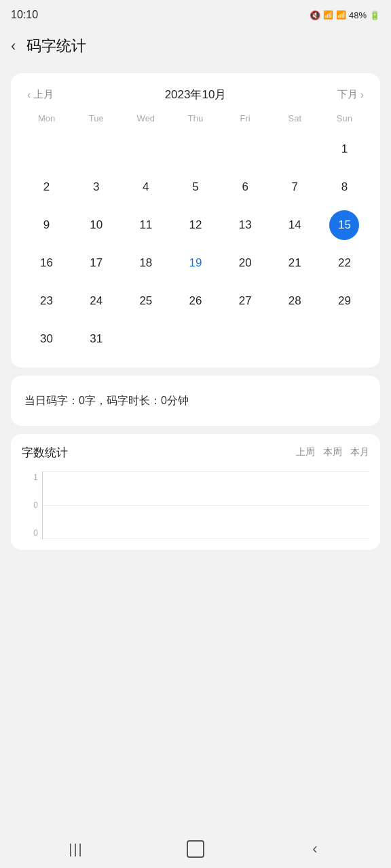 The width and height of the screenshot is (391, 868). Describe the element at coordinates (196, 46) in the screenshot. I see `top-bar: ‹ 码字统计` at that location.